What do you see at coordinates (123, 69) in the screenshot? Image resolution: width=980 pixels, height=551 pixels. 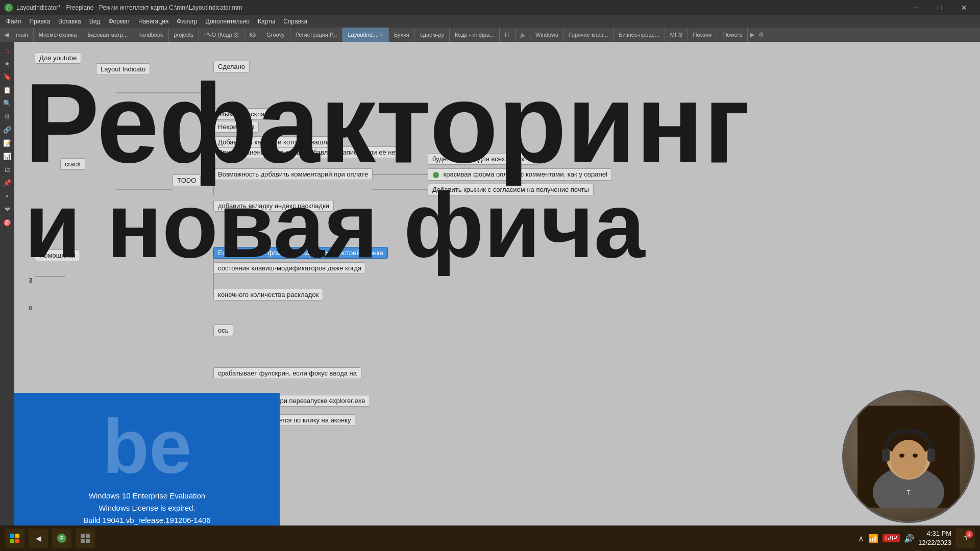 I see `node-layout-indicator: Layout Indicato` at bounding box center [123, 69].